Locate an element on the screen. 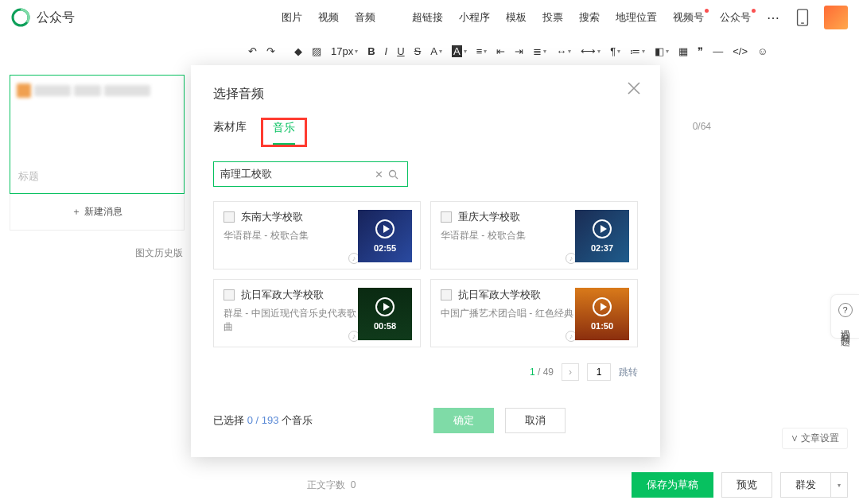 The width and height of the screenshot is (859, 504). clear-icon: ✕ is located at coordinates (379, 175).